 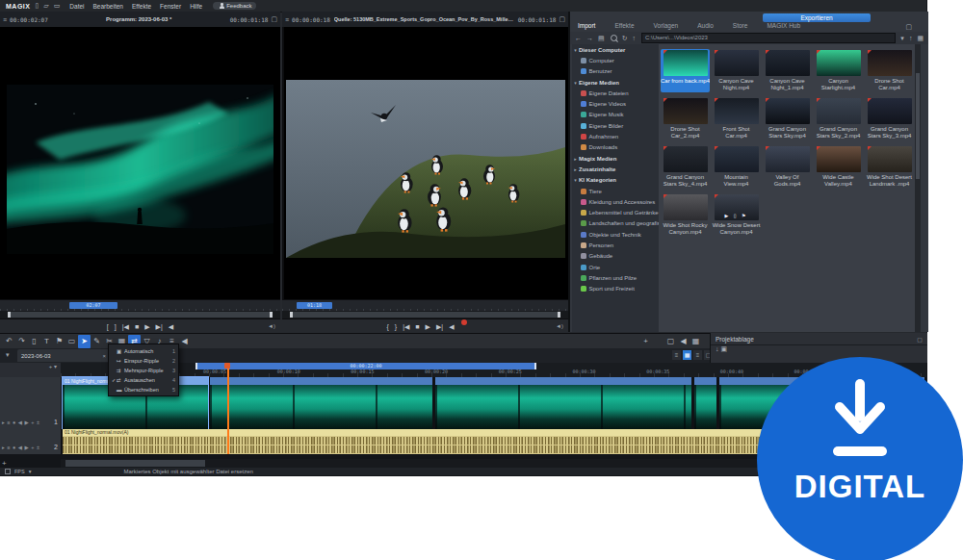 What do you see at coordinates (272, 326) in the screenshot?
I see `speaker-icon: ◄)` at bounding box center [272, 326].